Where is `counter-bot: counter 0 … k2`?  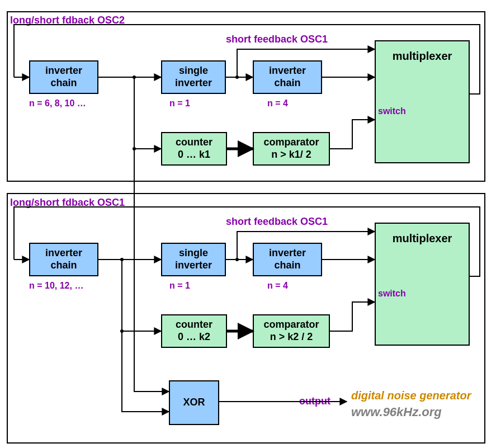
counter-bot: counter 0 … k2 is located at coordinates (194, 331).